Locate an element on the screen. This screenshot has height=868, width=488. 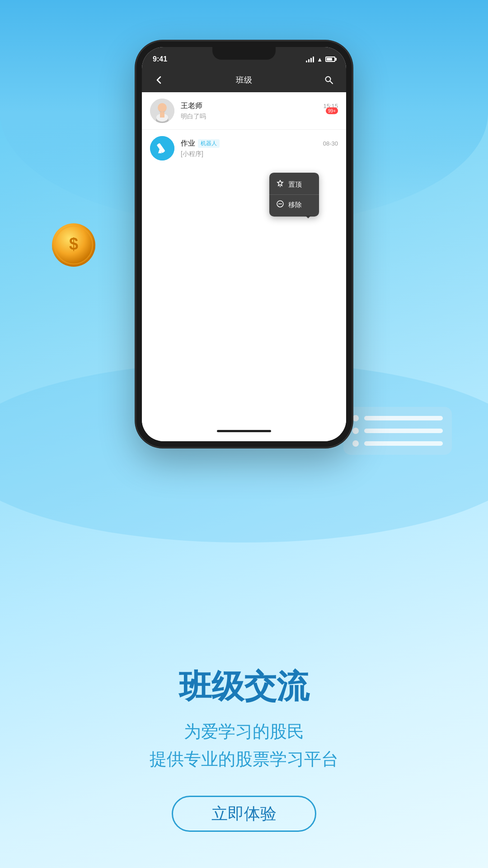
chat-content-homework: 作业 机器人 08-30 [小程序] is located at coordinates (259, 148).